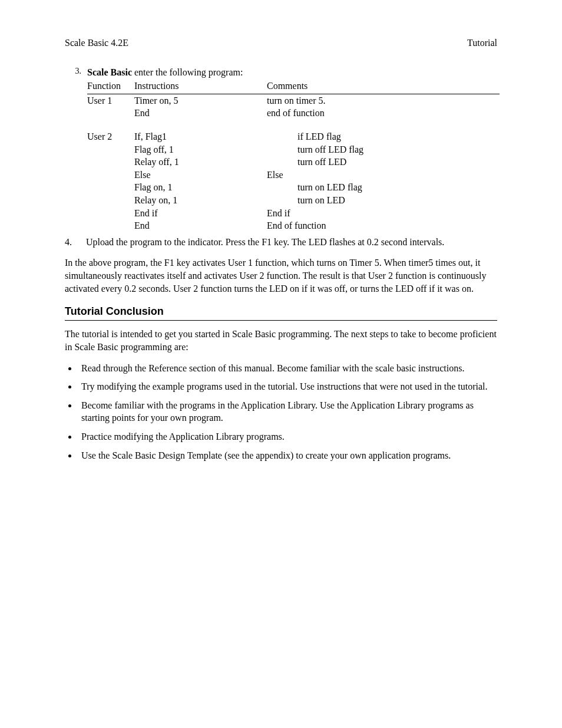 The height and width of the screenshot is (728, 562). I want to click on item3-lead-bold: Scale Basic, so click(110, 72).